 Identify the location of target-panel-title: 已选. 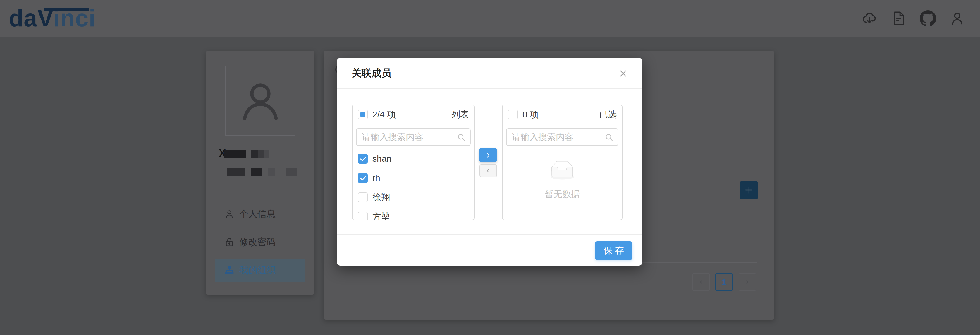
(608, 115).